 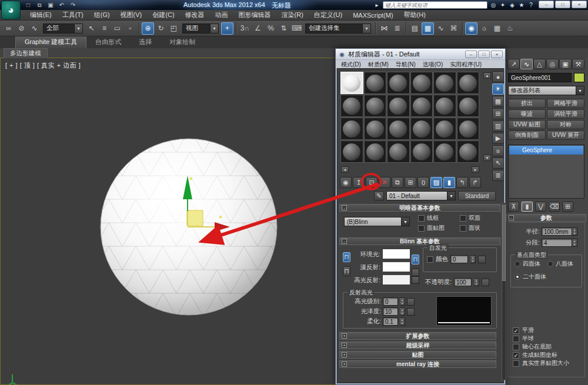 What do you see at coordinates (347, 257) in the screenshot?
I see `lock-ambient-diffuse-icon: ⊓` at bounding box center [347, 257].